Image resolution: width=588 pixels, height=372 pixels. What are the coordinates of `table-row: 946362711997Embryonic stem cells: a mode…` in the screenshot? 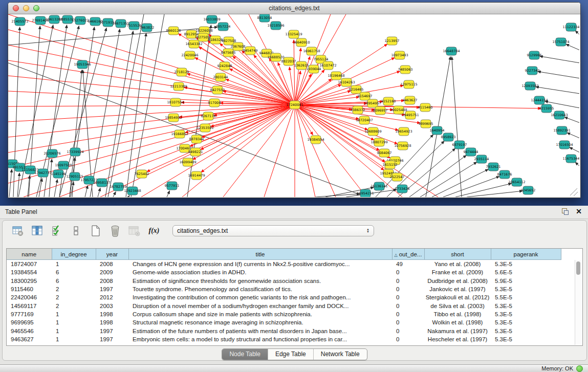 It's located at (284, 339).